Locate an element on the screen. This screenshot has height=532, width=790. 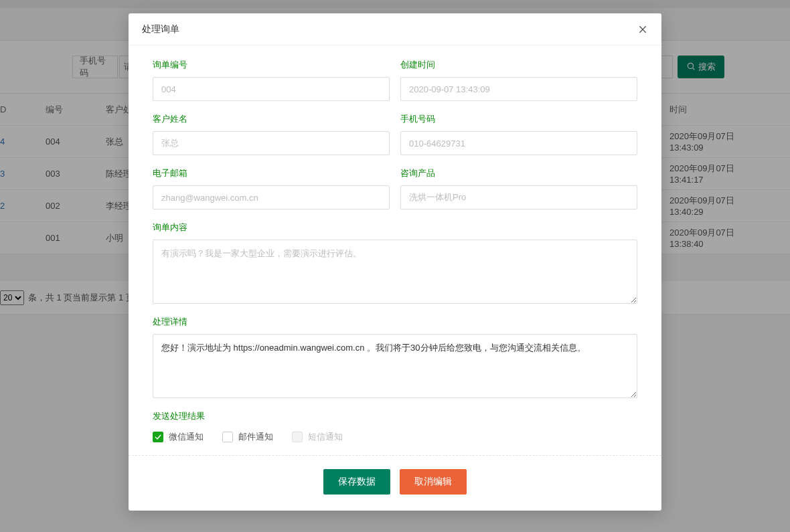
input-created-at is located at coordinates (519, 89).